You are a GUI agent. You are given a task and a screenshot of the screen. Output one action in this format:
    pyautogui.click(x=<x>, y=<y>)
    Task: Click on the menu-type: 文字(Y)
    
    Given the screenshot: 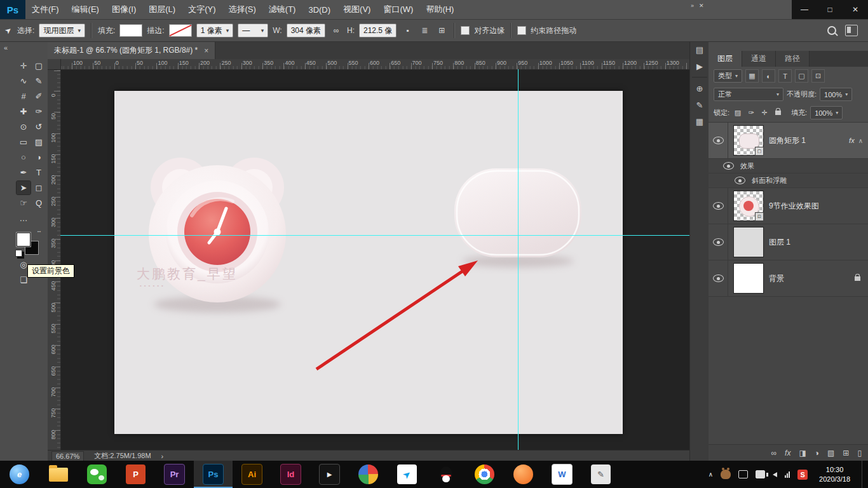 What is the action you would take?
    pyautogui.click(x=202, y=10)
    